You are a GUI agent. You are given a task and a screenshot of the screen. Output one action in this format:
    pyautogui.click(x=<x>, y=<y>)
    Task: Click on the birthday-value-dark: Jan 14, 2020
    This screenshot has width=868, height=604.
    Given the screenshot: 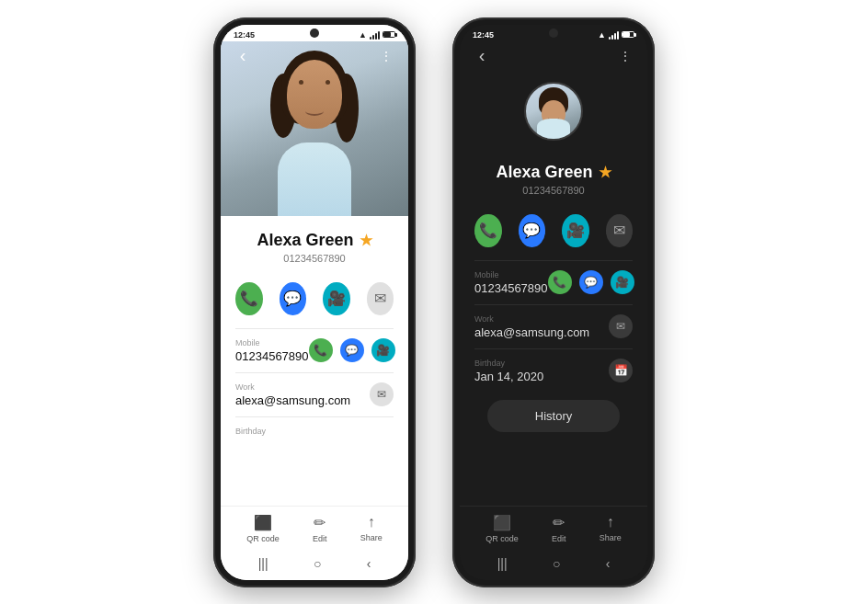 What is the action you would take?
    pyautogui.click(x=542, y=377)
    